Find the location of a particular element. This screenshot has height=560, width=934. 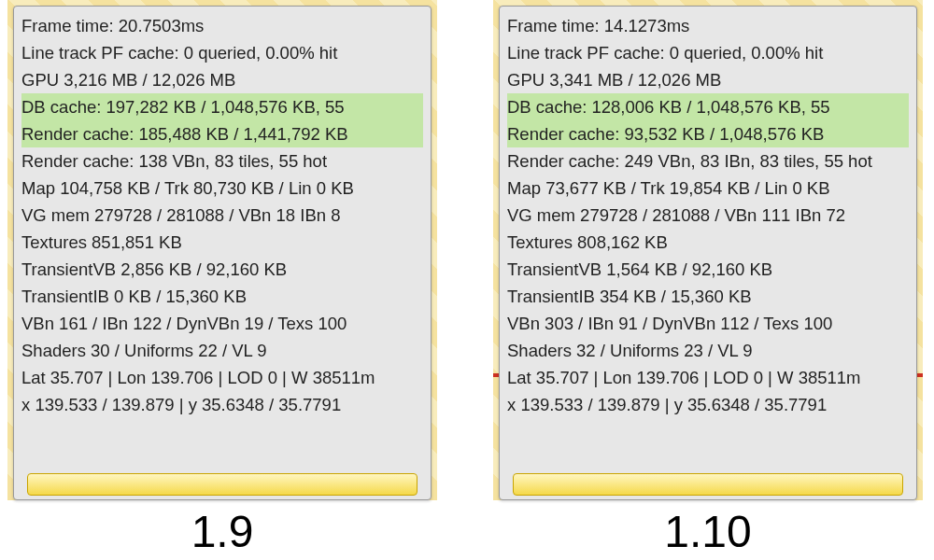

textures: Textures 851,851 KB is located at coordinates (222, 243).